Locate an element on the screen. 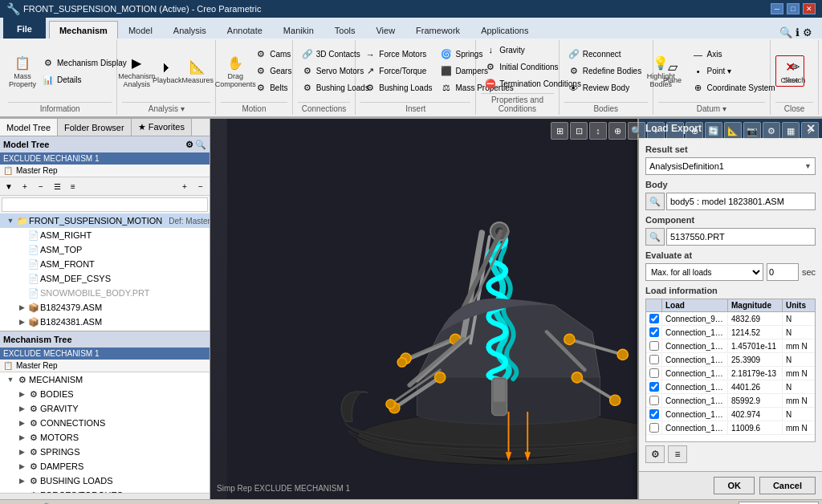 The height and width of the screenshot is (504, 822). vp-btn-9: 🔄 is located at coordinates (714, 131).